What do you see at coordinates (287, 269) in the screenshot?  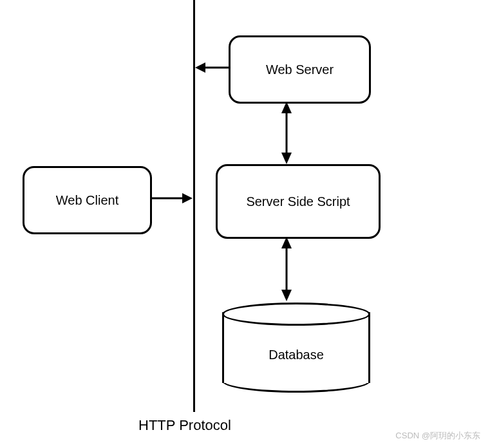 I see `arrow-script-database` at bounding box center [287, 269].